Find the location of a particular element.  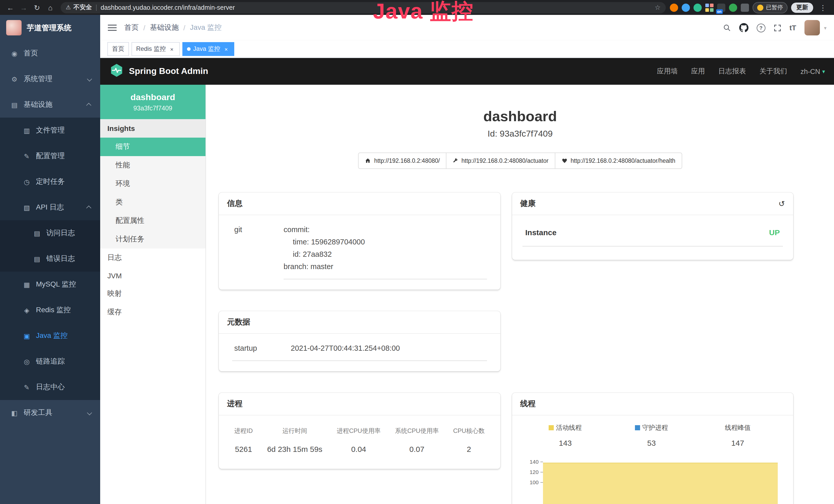

sba-menu-jvm: JVM is located at coordinates (153, 276).